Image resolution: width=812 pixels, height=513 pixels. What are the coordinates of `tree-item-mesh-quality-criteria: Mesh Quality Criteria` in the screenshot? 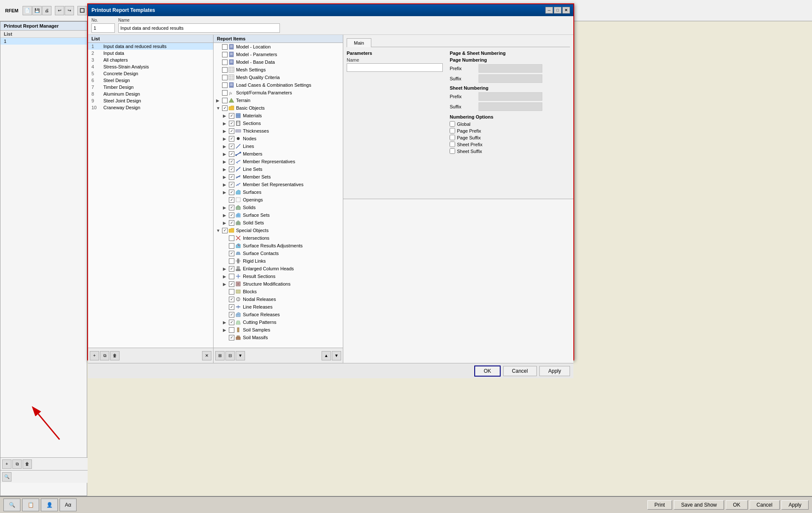 It's located at (278, 77).